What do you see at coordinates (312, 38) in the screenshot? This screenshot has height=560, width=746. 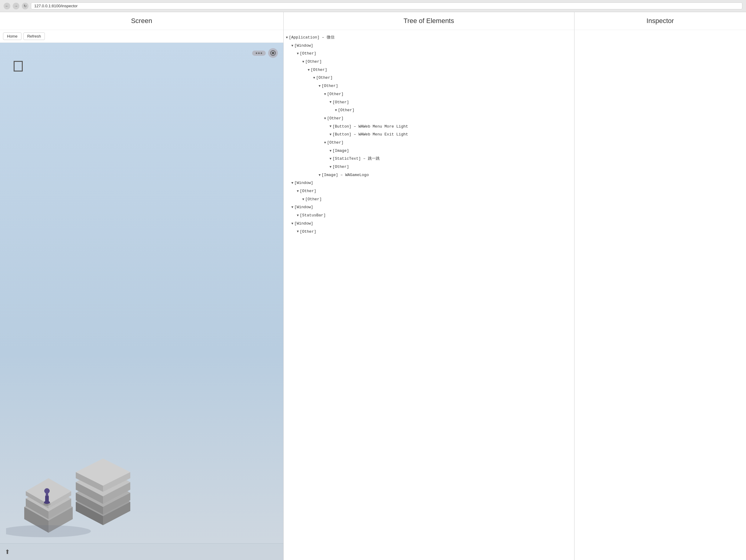 I see `tree-node-text: [Application] – 微信` at bounding box center [312, 38].